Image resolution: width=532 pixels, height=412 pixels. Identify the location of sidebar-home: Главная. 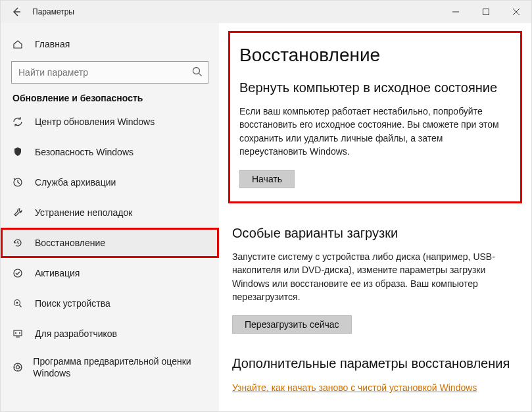
(110, 44).